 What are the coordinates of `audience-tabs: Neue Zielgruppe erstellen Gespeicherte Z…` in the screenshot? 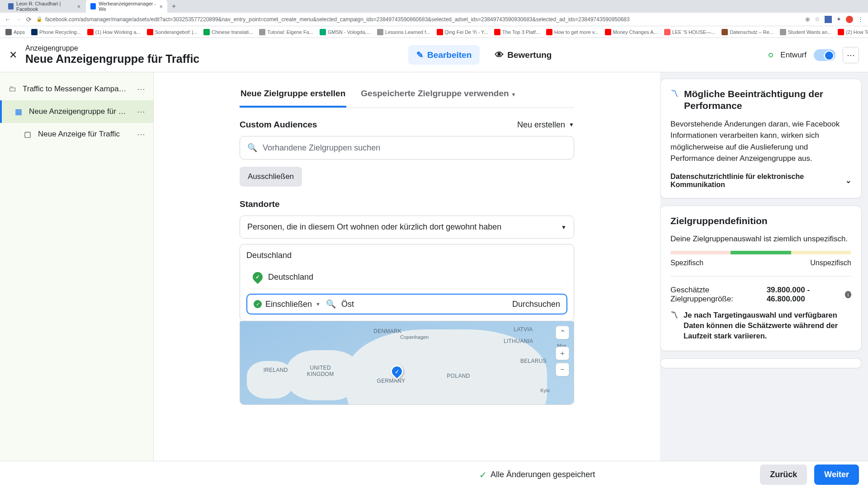 It's located at (407, 95).